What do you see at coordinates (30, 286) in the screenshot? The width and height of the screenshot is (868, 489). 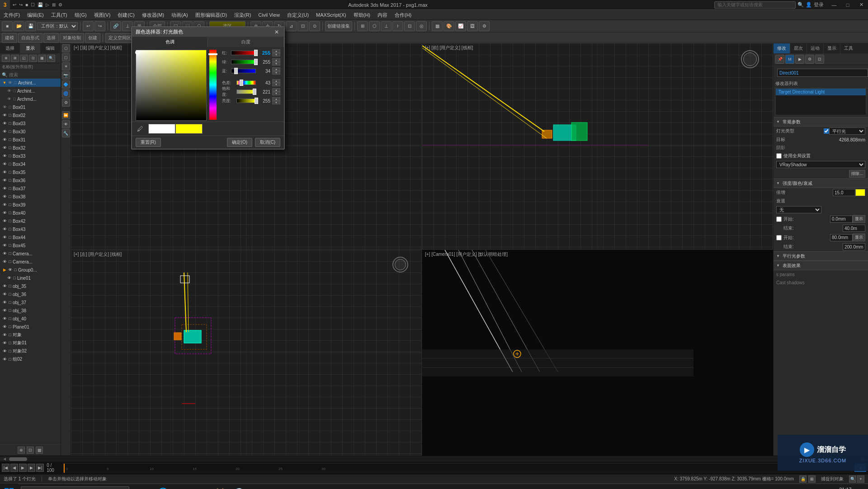 I see `scene-item-obj35: 👁□obj_35` at bounding box center [30, 286].